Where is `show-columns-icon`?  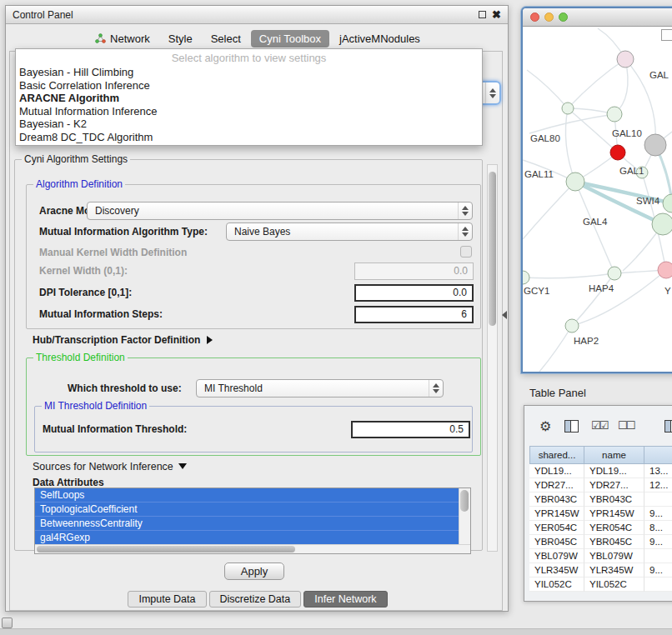
show-columns-icon is located at coordinates (572, 427).